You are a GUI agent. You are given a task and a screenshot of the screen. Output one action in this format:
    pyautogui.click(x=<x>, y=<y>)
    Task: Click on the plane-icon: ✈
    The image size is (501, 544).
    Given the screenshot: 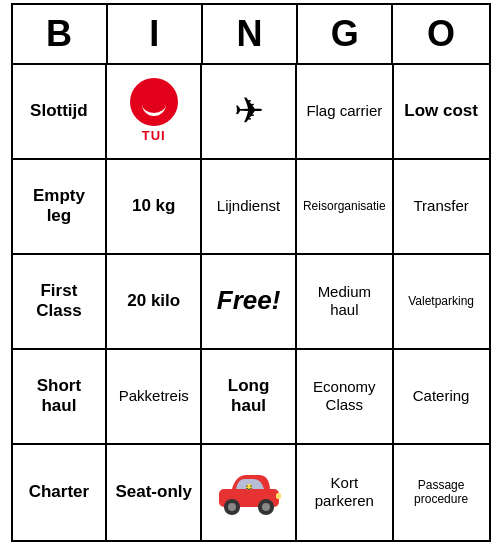 What is the action you would take?
    pyautogui.click(x=249, y=110)
    